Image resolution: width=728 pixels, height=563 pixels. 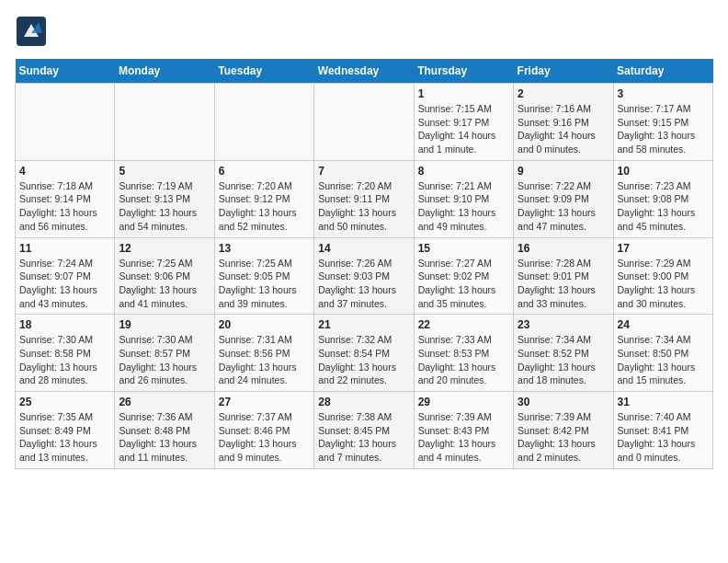 What do you see at coordinates (664, 171) in the screenshot?
I see `day-number: 10` at bounding box center [664, 171].